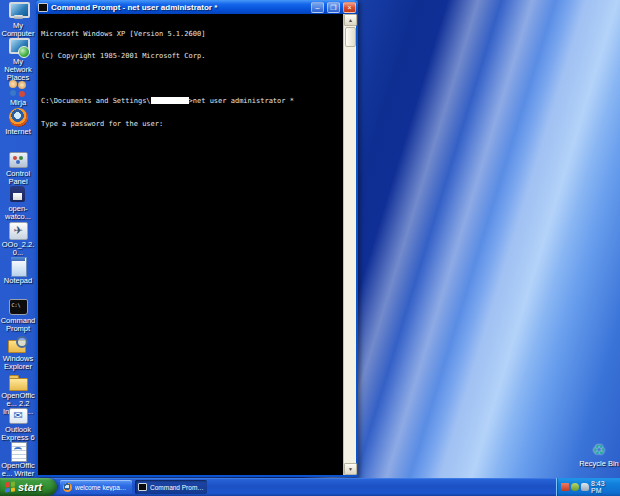 This screenshot has width=620, height=496. Describe the element at coordinates (18, 168) in the screenshot. I see `desktop-icon-control-panel: Control Panel` at that location.